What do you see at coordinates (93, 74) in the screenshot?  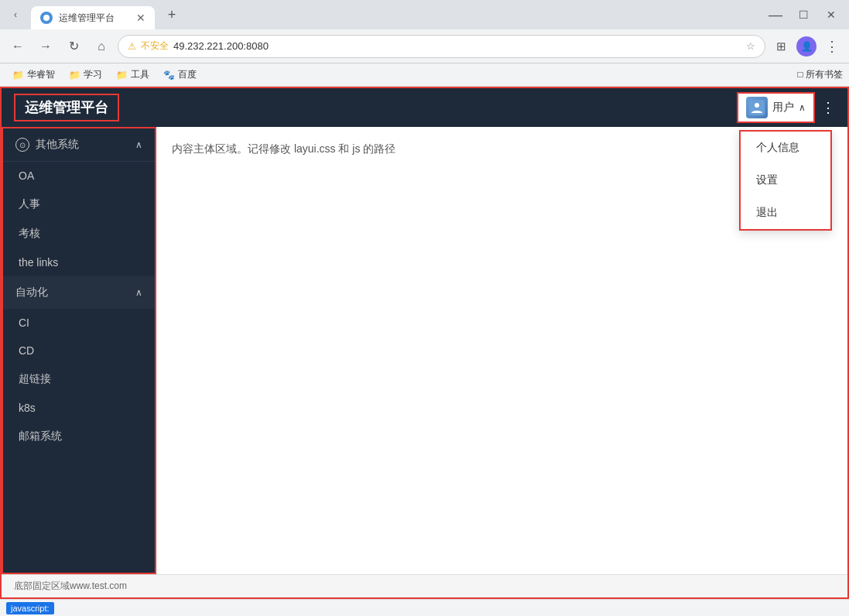 I see `bookmark-label: 学习` at bounding box center [93, 74].